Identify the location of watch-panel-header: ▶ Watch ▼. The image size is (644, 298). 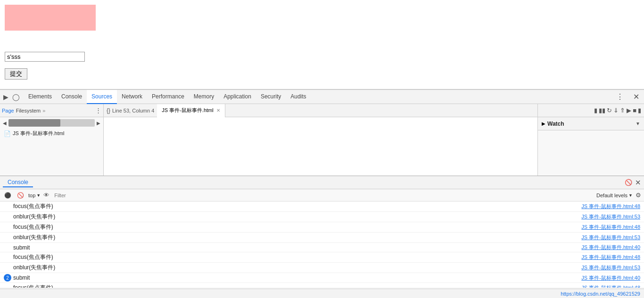
(591, 124).